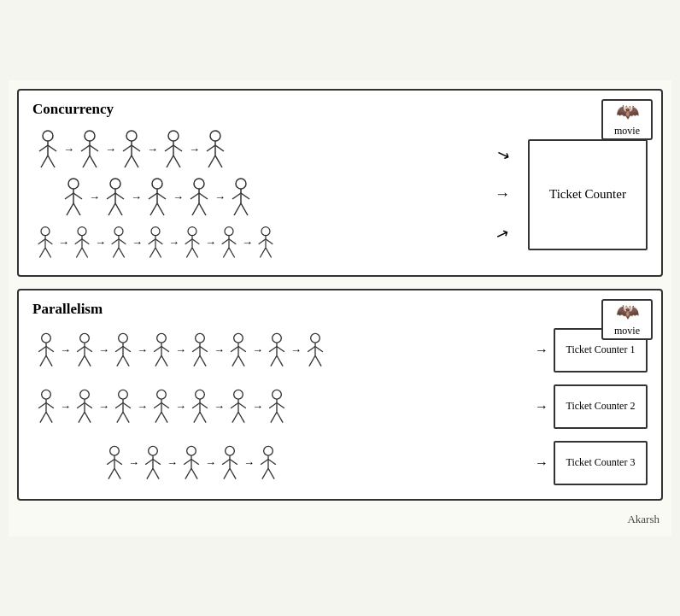 Image resolution: width=680 pixels, height=616 pixels. What do you see at coordinates (340, 109) in the screenshot?
I see `concurrency-title: Concurrency` at bounding box center [340, 109].